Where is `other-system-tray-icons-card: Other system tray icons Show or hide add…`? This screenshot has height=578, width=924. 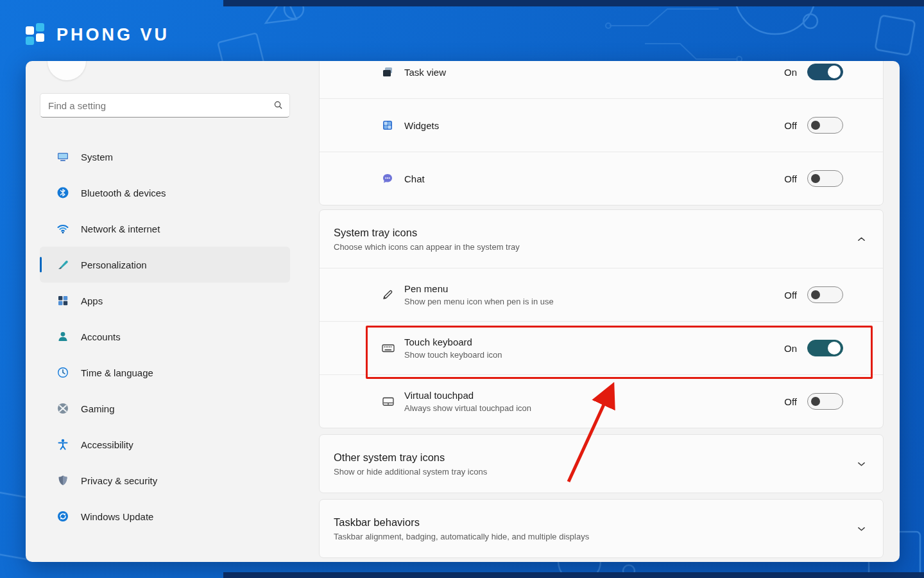 other-system-tray-icons-card: Other system tray icons Show or hide add… is located at coordinates (601, 464).